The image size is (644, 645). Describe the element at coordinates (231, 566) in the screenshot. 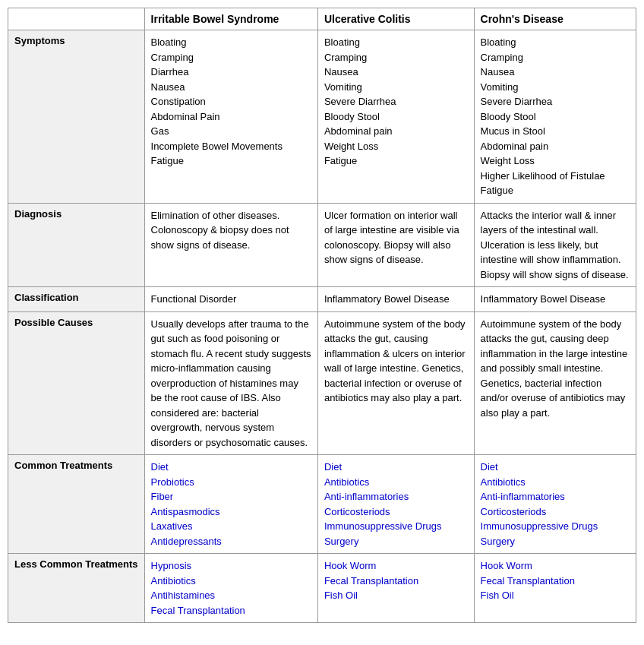

I see `list-item: Hypnosis` at that location.